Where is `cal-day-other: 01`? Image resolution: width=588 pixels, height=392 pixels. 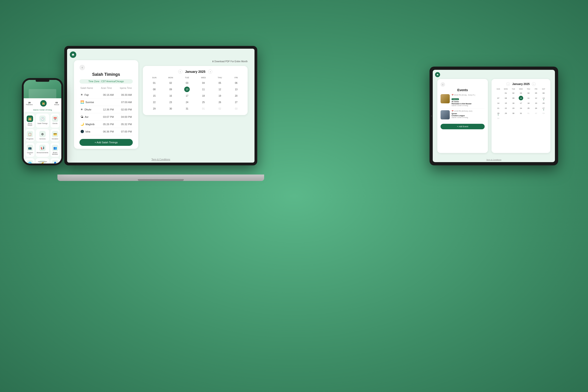
cal-day-other: 01 is located at coordinates (204, 108).